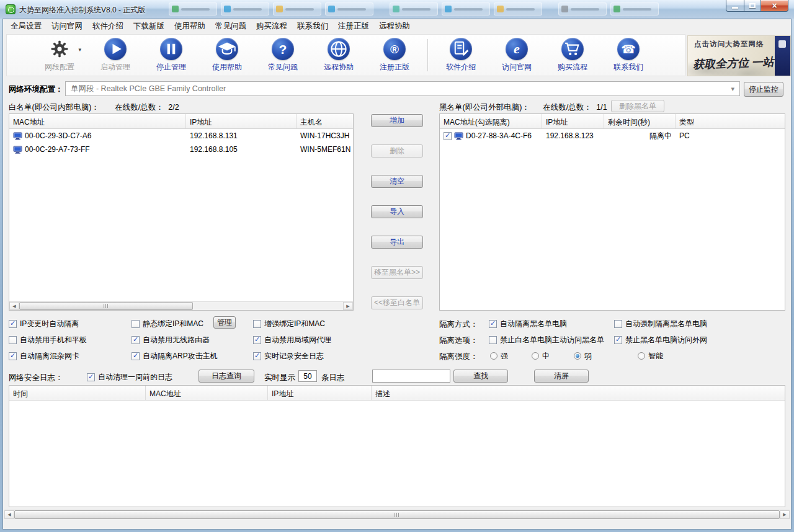 Image resolution: width=794 pixels, height=532 pixels. What do you see at coordinates (411, 376) in the screenshot?
I see `log-search-input` at bounding box center [411, 376].